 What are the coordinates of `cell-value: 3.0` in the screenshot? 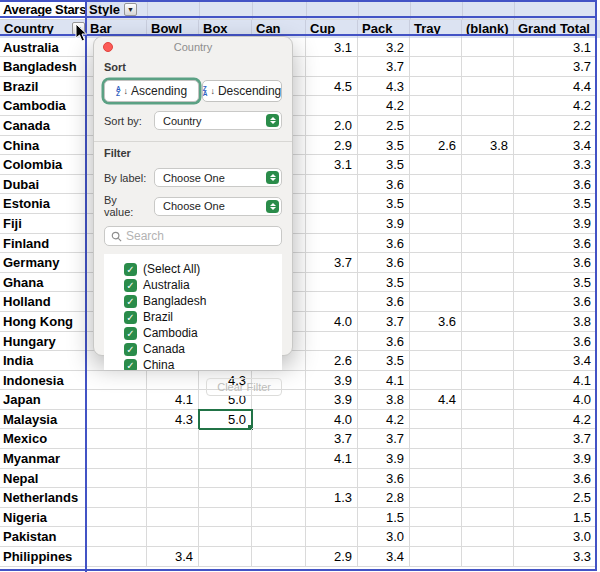 It's located at (556, 537).